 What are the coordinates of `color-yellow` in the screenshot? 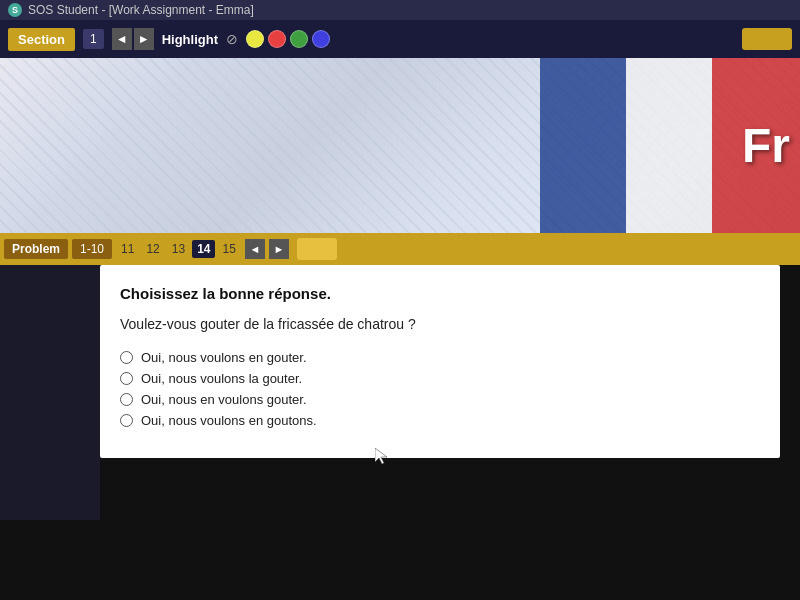 It's located at (255, 39).